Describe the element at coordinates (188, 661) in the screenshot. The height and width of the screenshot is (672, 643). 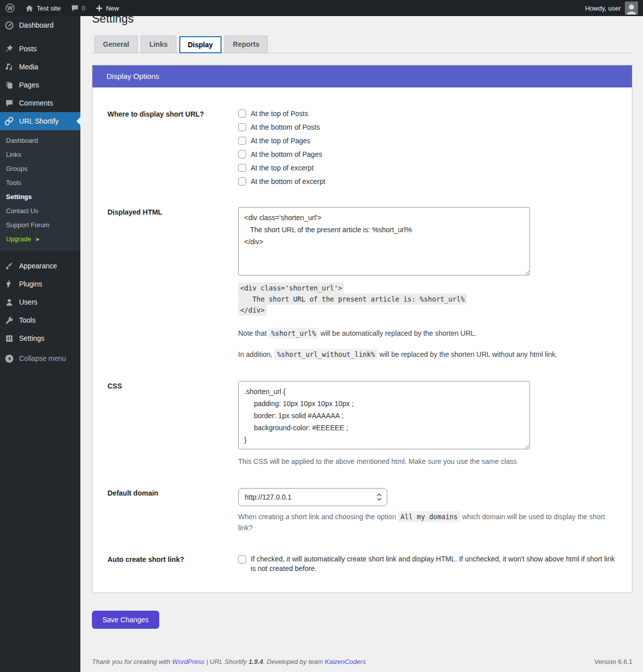
I see `wordpress-link: WordPress` at that location.